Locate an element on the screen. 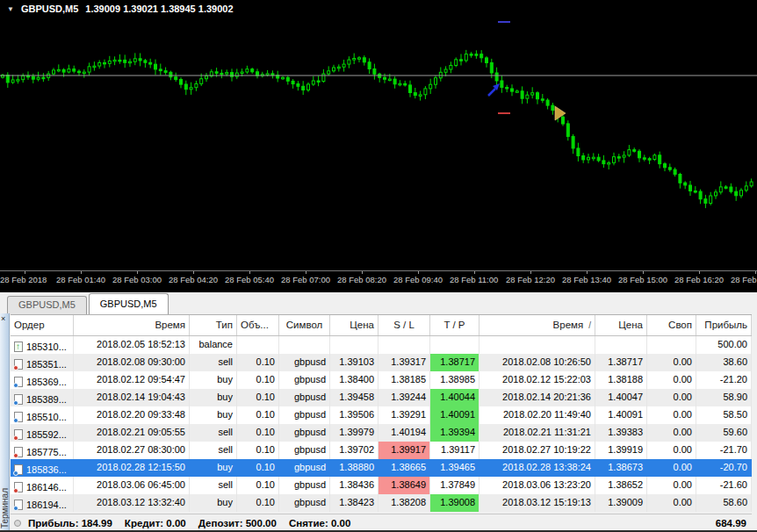 The image size is (757, 532). cell-open_time: 2018.02.27 08:30:00 is located at coordinates (132, 450).